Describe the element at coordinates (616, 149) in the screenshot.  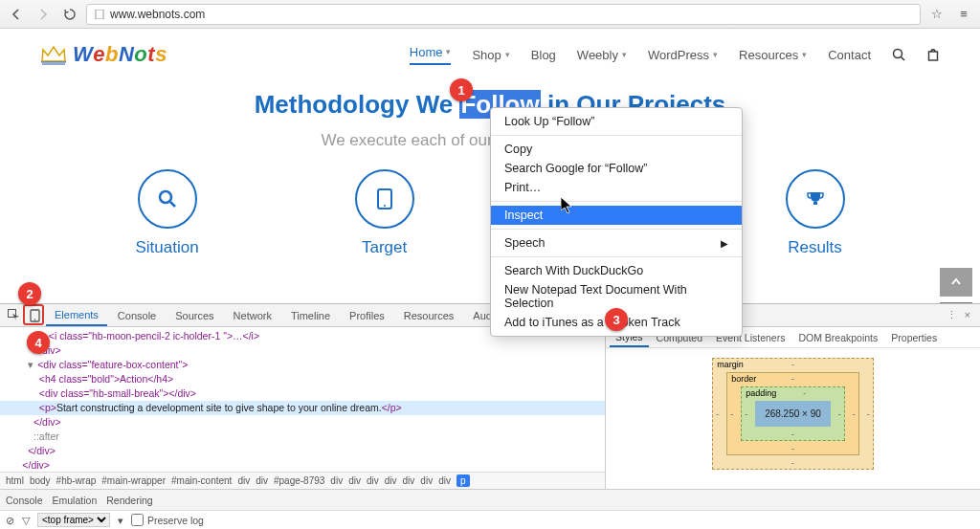
I see `ctx-copy: Copy` at that location.